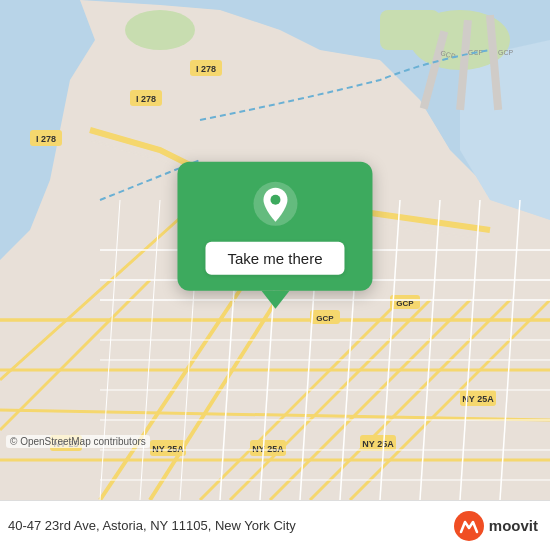 The height and width of the screenshot is (550, 550). I want to click on moovit-label: moovit, so click(514, 526).